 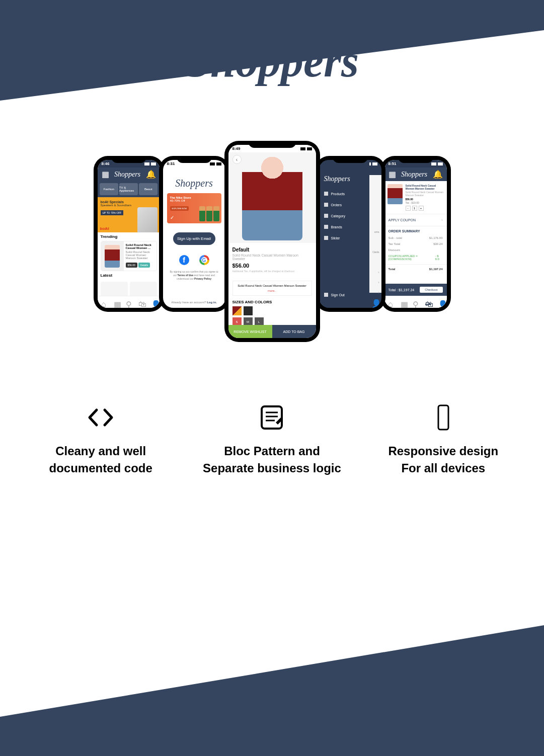 I want to click on menu-category: Category, so click(x=344, y=216).